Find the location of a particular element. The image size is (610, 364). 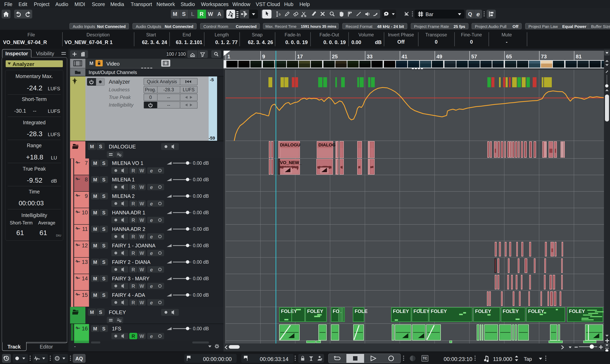

svg-text: 17 is located at coordinates (300, 56).